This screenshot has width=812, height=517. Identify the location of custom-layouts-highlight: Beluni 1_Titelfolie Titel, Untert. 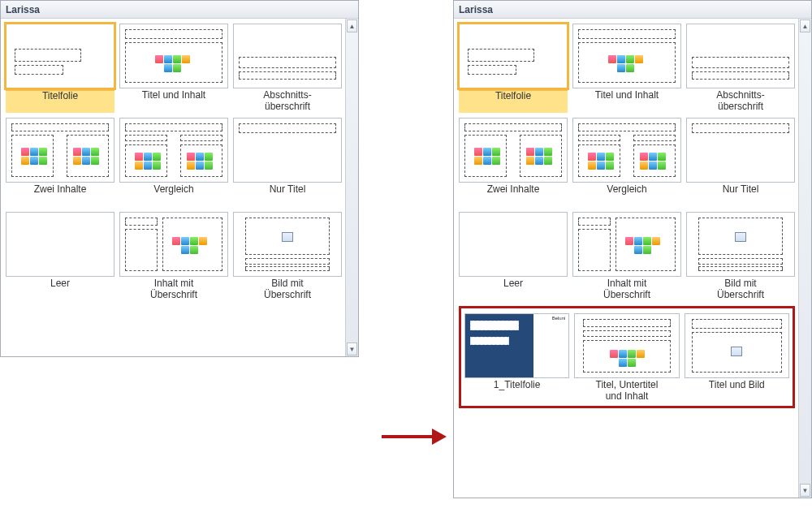
(627, 357).